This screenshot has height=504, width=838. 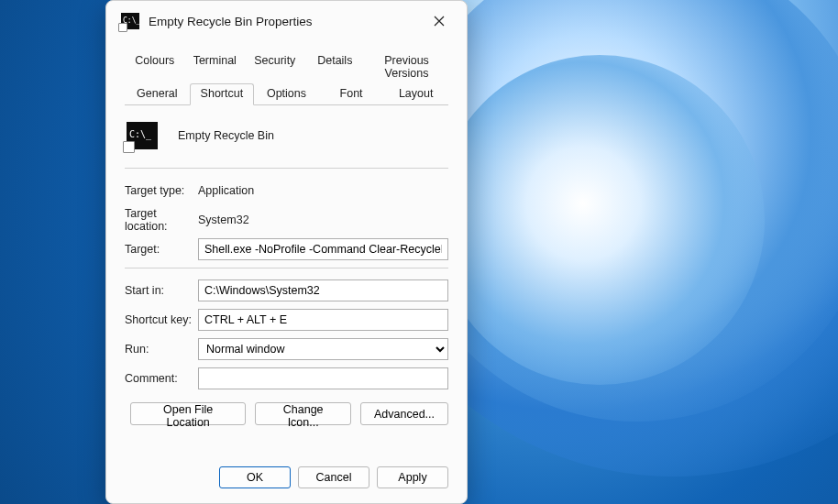 I want to click on apply-button: Apply, so click(x=413, y=477).